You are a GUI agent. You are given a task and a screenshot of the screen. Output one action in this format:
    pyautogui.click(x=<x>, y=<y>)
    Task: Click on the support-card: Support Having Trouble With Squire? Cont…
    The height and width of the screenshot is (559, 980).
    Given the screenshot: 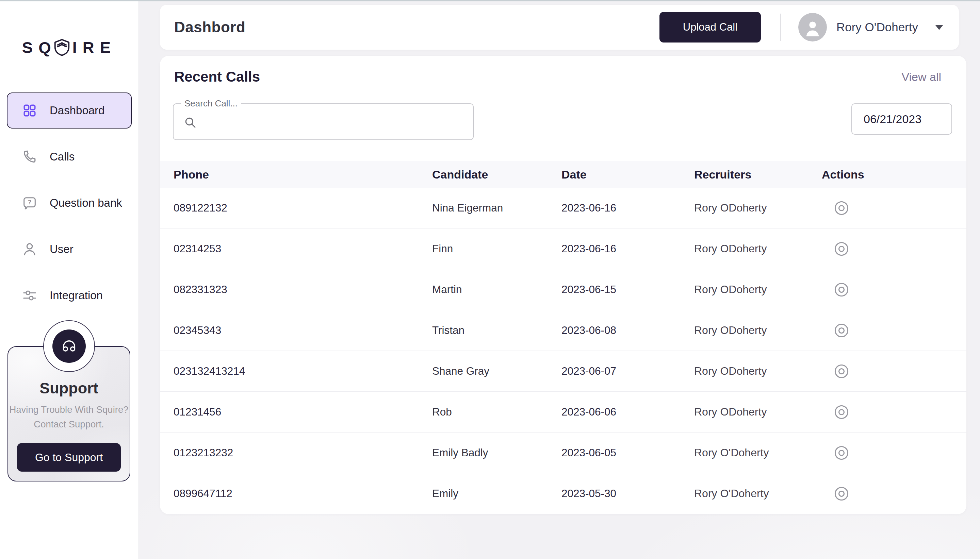 What is the action you would take?
    pyautogui.click(x=69, y=414)
    